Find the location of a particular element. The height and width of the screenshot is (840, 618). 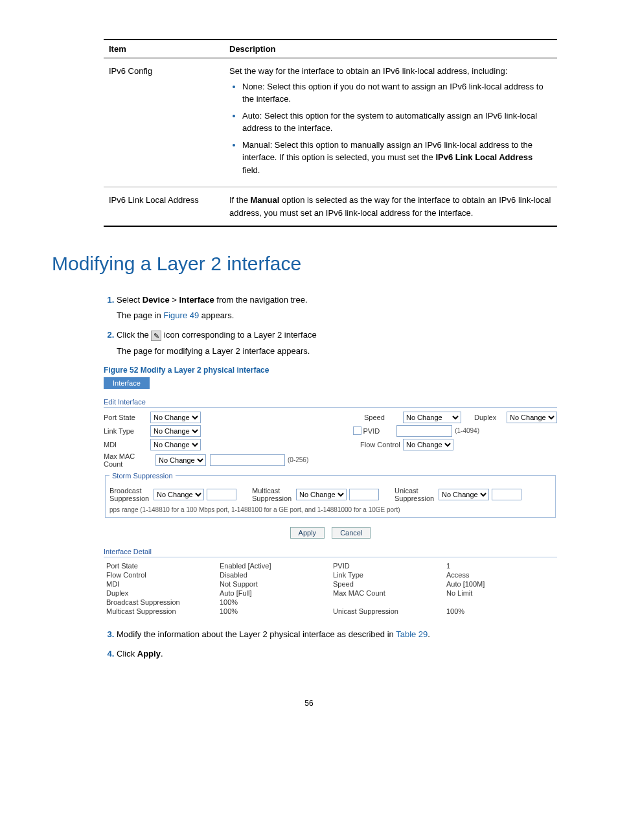

label-broadcast-suppression: Broadcast Suppression is located at coordinates (132, 495).